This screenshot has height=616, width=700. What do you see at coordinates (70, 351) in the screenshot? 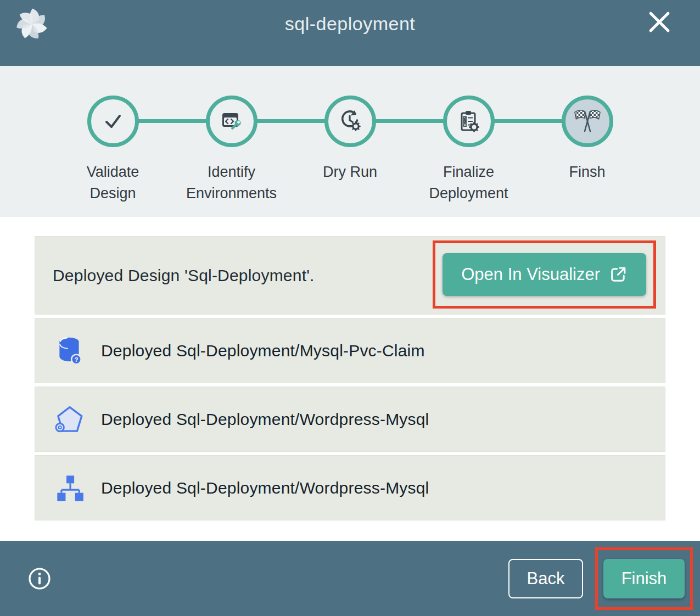
I see `database-icon: ?` at bounding box center [70, 351].